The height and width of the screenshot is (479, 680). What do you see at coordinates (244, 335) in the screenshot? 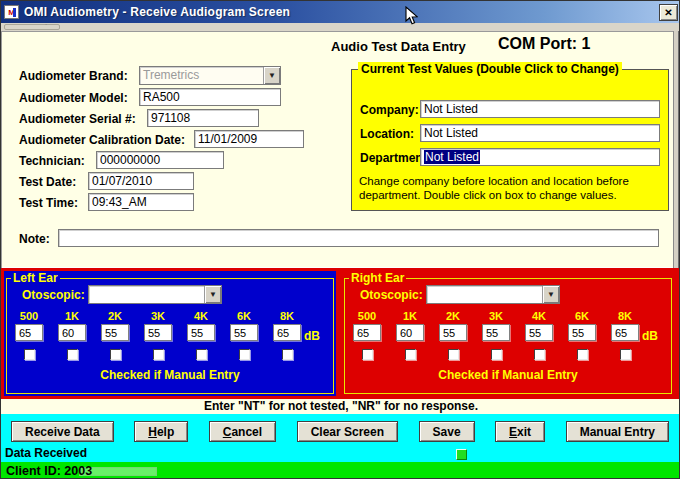
I see `frequency-column: 6K` at bounding box center [244, 335].